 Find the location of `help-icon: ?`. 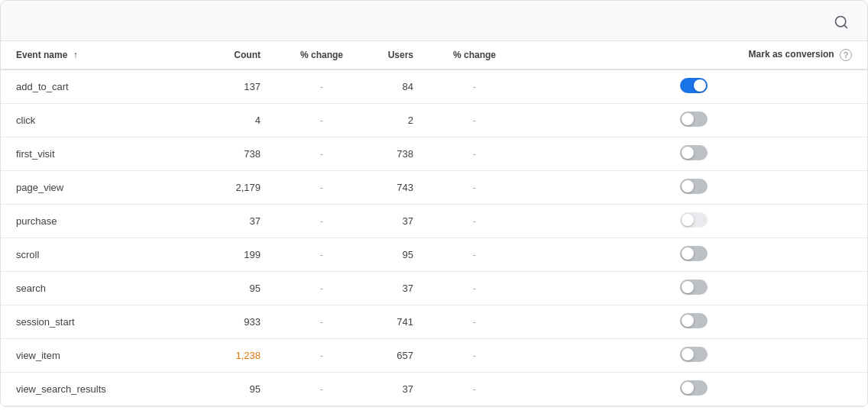

help-icon: ? is located at coordinates (846, 55).